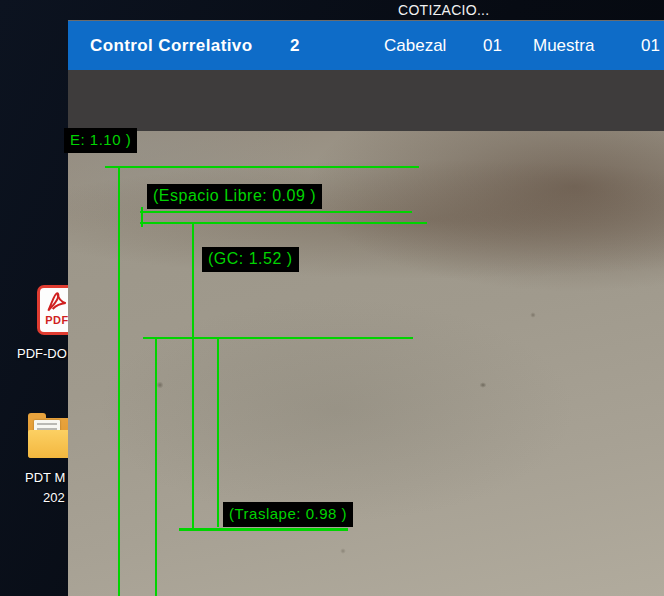 This screenshot has height=596, width=664. What do you see at coordinates (156, 466) in the screenshot?
I see `measurement-line-left-vertical` at bounding box center [156, 466].